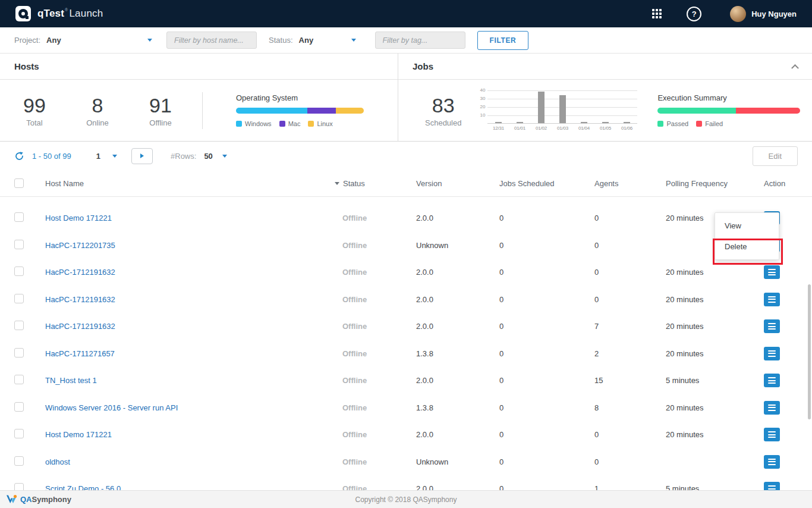  I want to click on execution-segment-passed, so click(697, 111).